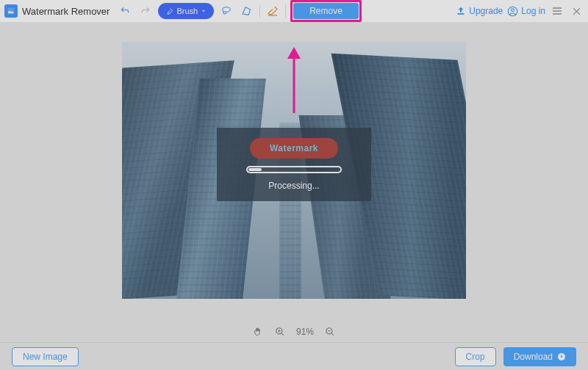 The width and height of the screenshot is (588, 370). Describe the element at coordinates (539, 357) in the screenshot. I see `download-button: Download` at that location.